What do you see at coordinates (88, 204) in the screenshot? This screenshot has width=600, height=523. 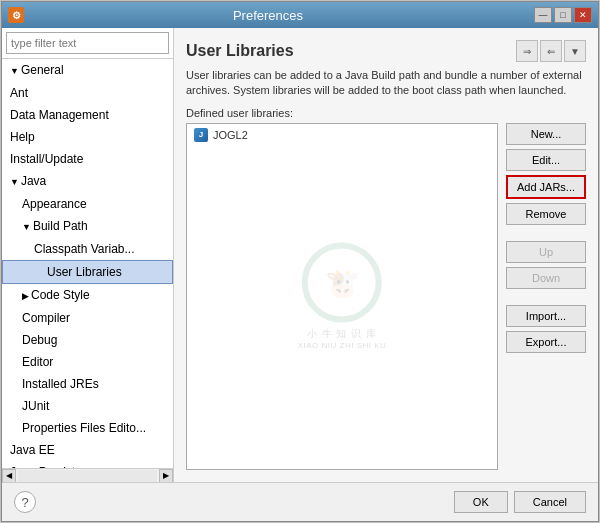 I see `sidebar-item-appearance: Appearance` at bounding box center [88, 204].